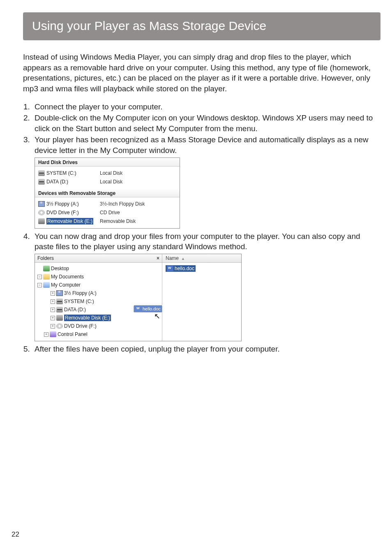  What do you see at coordinates (53, 334) in the screenshot?
I see `control-panel-icon` at bounding box center [53, 334].